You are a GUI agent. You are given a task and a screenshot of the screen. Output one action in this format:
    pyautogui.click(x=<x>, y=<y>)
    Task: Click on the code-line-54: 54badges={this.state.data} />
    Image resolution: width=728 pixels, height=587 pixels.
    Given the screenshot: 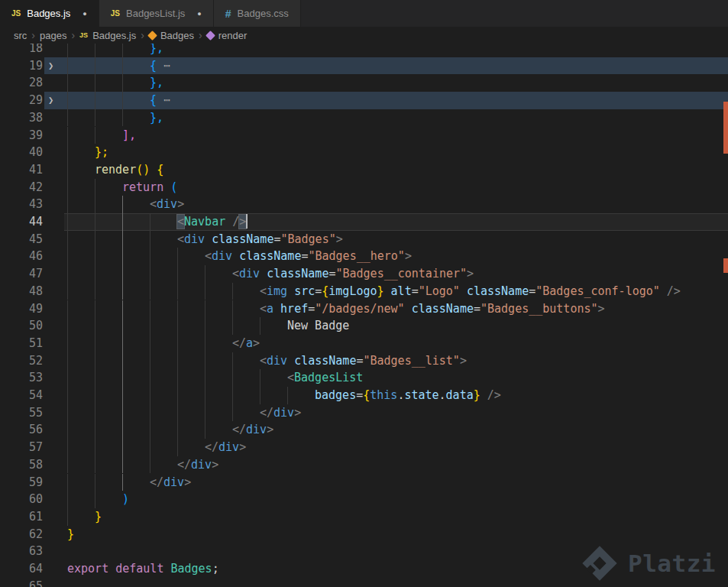 What is the action you would take?
    pyautogui.click(x=364, y=396)
    